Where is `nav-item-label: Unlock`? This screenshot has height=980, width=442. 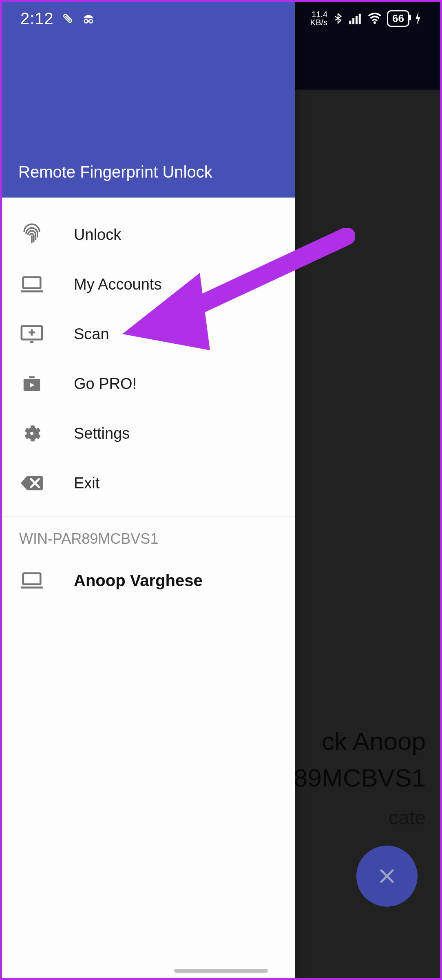 nav-item-label: Unlock is located at coordinates (97, 235).